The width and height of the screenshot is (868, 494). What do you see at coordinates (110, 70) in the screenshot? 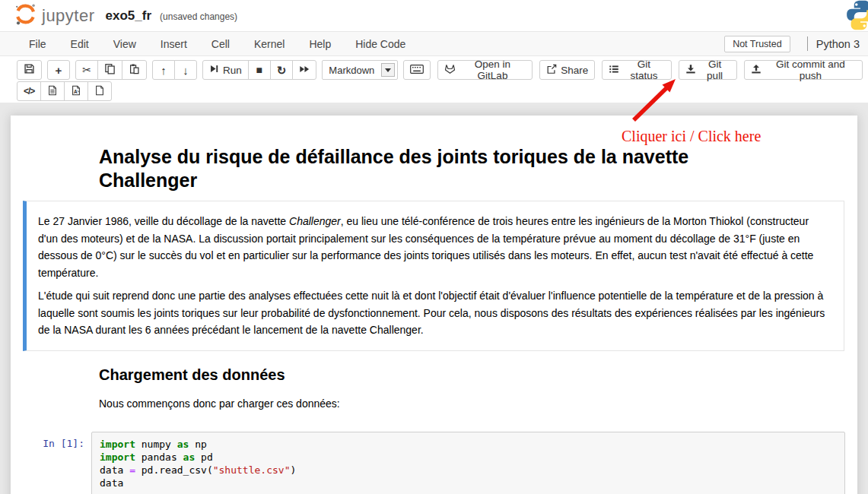
I see `copy-cell-button` at bounding box center [110, 70].